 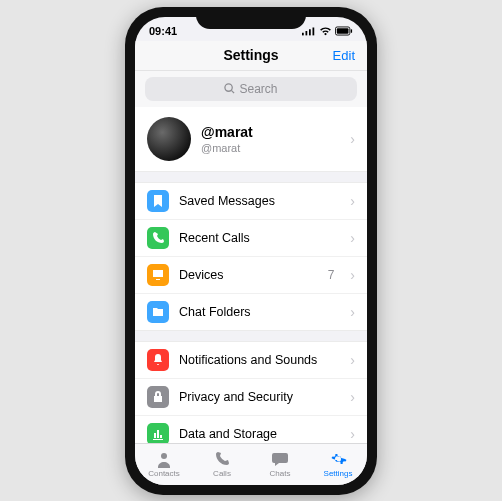 What do you see at coordinates (260, 238) in the screenshot?
I see `row-label: Recent Calls` at bounding box center [260, 238].